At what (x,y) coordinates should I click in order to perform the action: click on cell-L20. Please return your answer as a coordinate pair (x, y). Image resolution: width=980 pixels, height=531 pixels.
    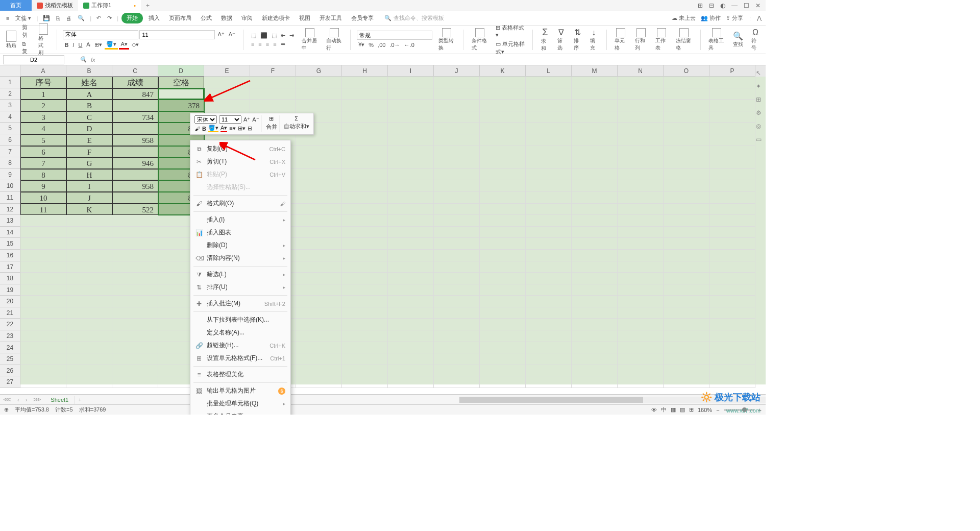
    Looking at the image, I should click on (549, 301).